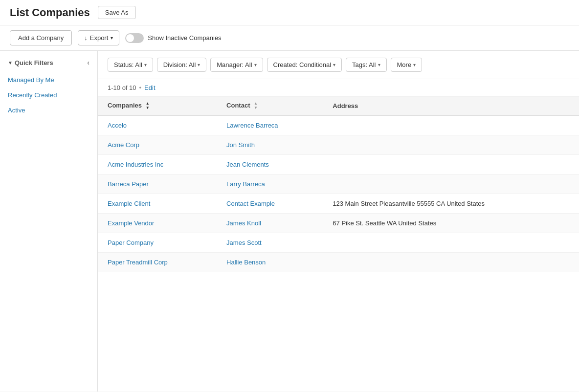 The height and width of the screenshot is (392, 579). What do you see at coordinates (41, 38) in the screenshot?
I see `add-company-button: Add a Company` at bounding box center [41, 38].